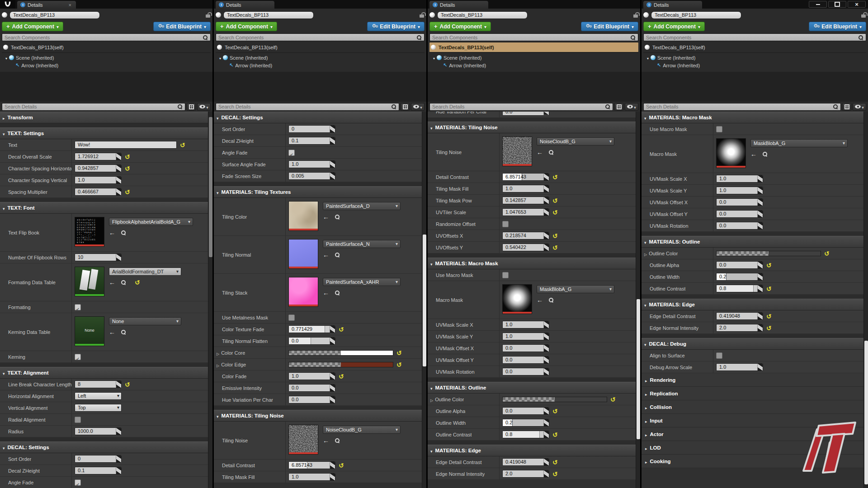 The width and height of the screenshot is (868, 488). I want to click on category-header: TEXT: Font, so click(106, 208).